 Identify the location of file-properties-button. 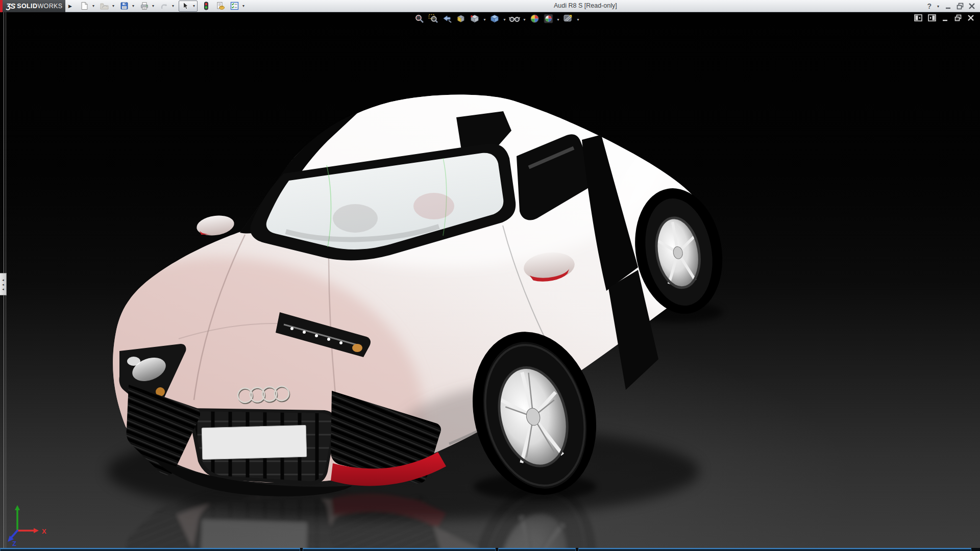
(220, 6).